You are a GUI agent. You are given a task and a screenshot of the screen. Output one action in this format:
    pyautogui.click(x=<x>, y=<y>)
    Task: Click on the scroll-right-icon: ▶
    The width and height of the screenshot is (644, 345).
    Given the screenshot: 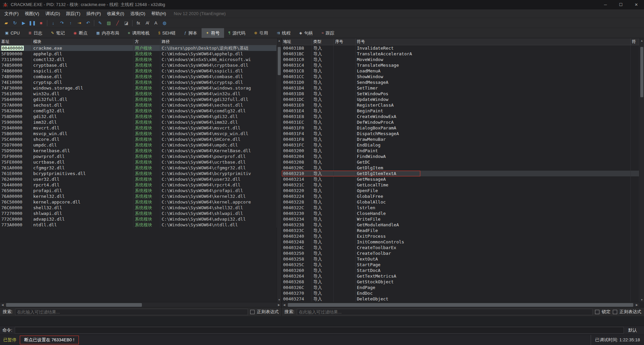 What is the action you would take?
    pyautogui.click(x=637, y=305)
    